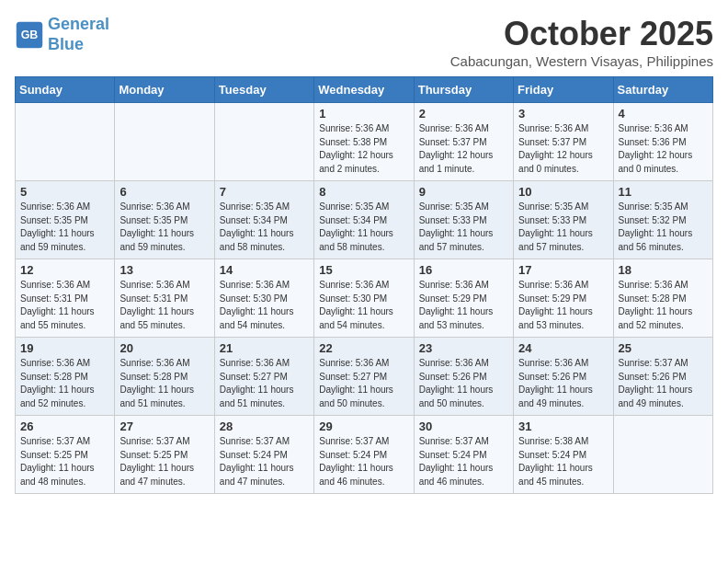  What do you see at coordinates (65, 298) in the screenshot?
I see `calendar-cell: 12Sunrise: 5:36 AM Sunset: 5:31 PM Dayli…` at bounding box center [65, 298].